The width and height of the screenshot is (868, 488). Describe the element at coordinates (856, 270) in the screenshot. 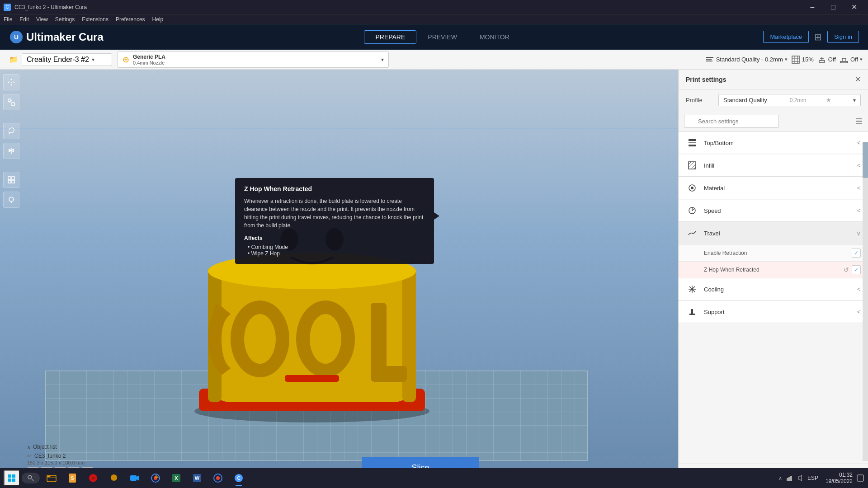

I see `z-hop-checkbox: ✓` at that location.